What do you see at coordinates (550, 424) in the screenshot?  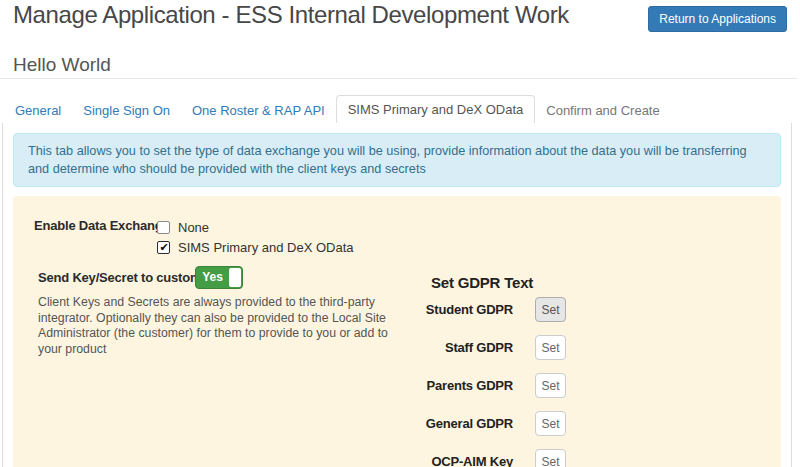 I see `general-gdpr-set-button: Set` at bounding box center [550, 424].